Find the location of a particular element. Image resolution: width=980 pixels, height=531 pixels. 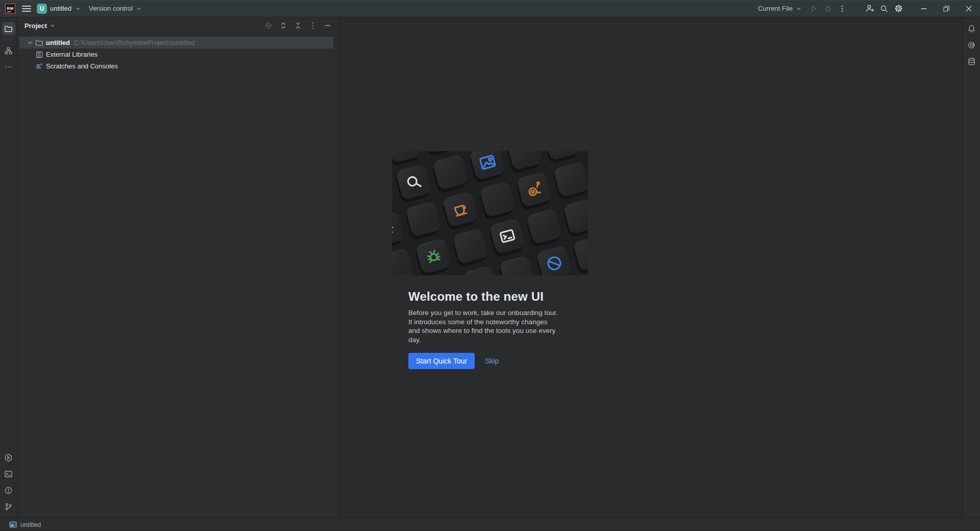

play-icon is located at coordinates (814, 9).